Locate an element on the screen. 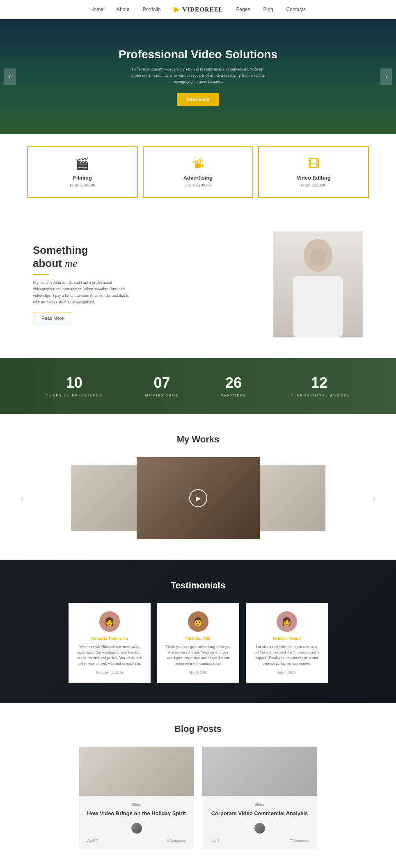 The width and height of the screenshot is (396, 868). testimonial-avatar-2: 👩 is located at coordinates (287, 622).